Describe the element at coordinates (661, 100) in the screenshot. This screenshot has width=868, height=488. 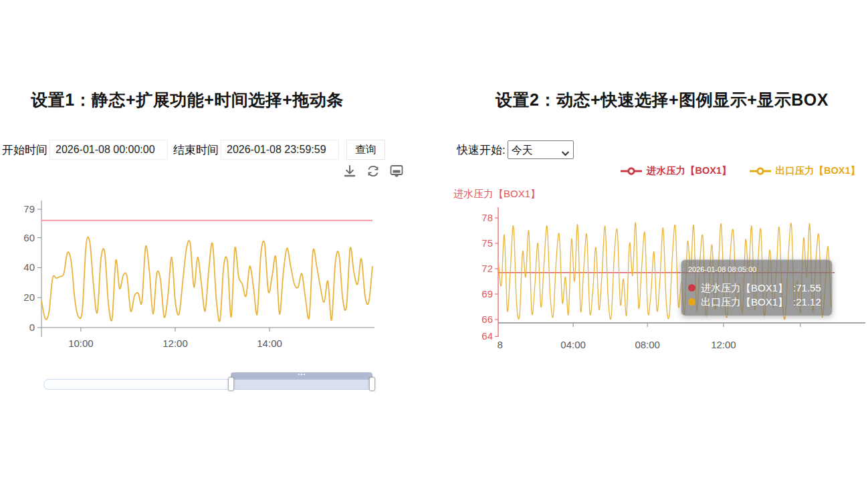
I see `panel2-title: 设置2：动态+快速选择+图例显示+显示BOX` at that location.